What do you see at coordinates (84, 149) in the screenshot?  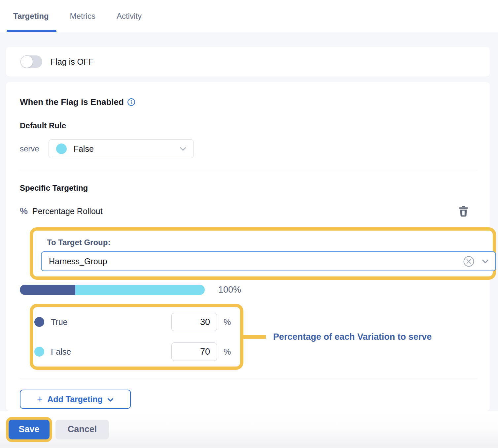 I see `default-variation-value: False` at bounding box center [84, 149].